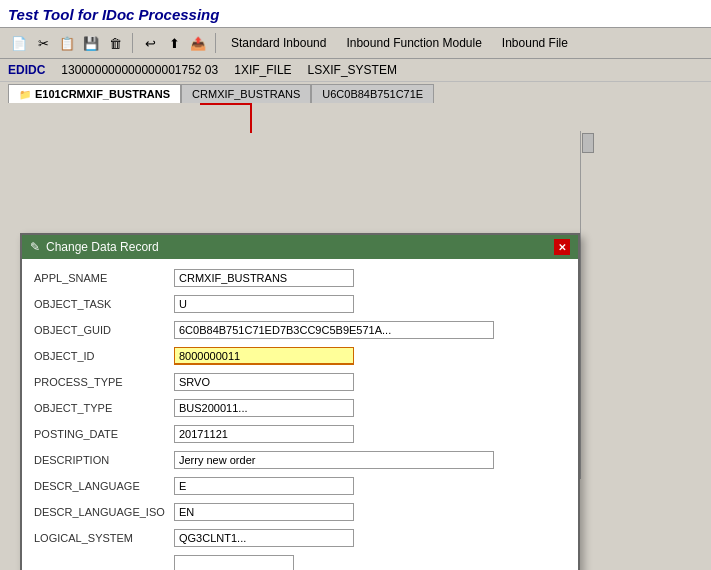 This screenshot has width=711, height=570. I want to click on value-object-task: U, so click(264, 304).